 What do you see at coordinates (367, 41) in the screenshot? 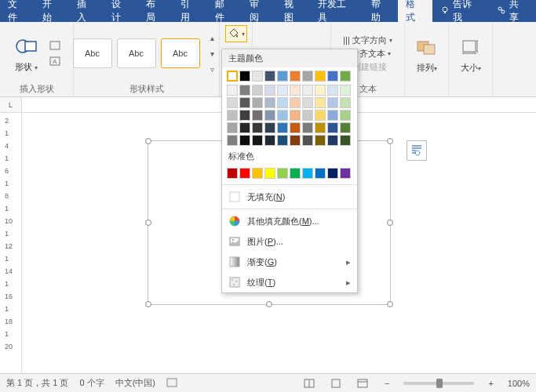
I see `text-direction-button: |||文字方向▾` at bounding box center [367, 41].